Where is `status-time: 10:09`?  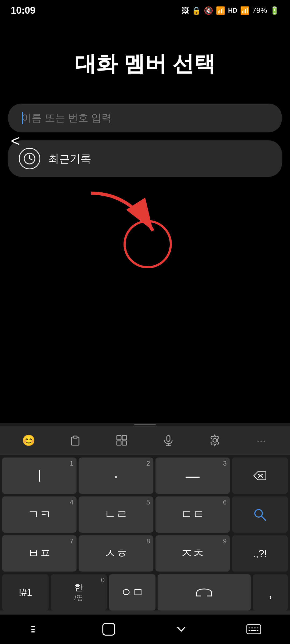 status-time: 10:09 is located at coordinates (23, 10).